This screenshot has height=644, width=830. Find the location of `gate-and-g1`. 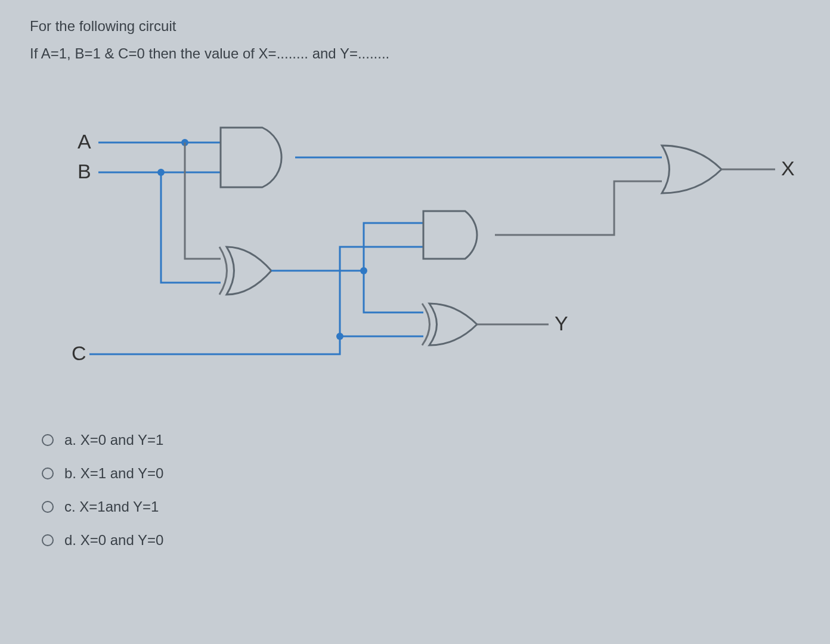

gate-and-g1 is located at coordinates (251, 157).